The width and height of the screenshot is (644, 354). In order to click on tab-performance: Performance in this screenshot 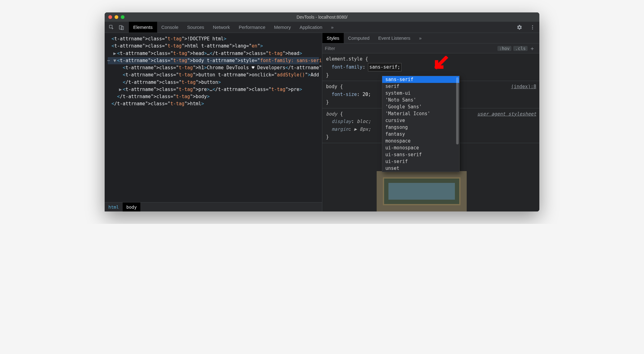, I will do `click(252, 27)`.